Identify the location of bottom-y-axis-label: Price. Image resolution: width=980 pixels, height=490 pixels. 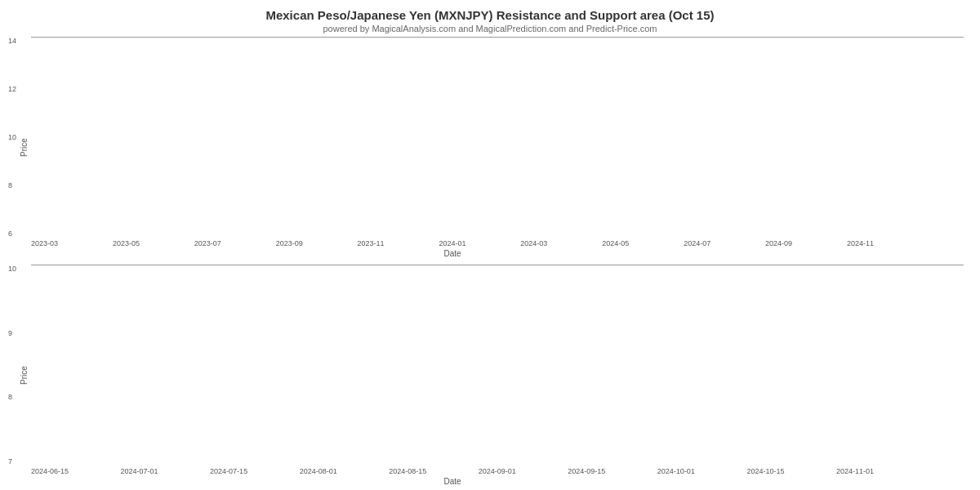
(24, 376).